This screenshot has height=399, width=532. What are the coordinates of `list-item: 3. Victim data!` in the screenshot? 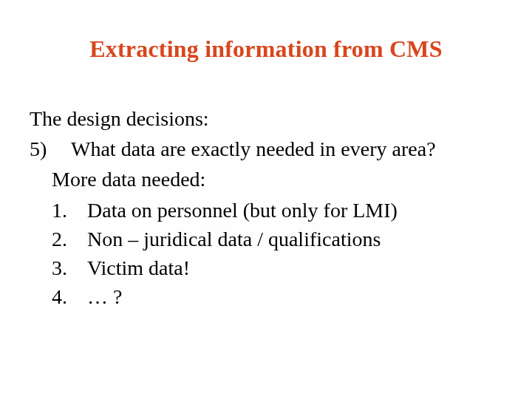 It's located at (277, 267).